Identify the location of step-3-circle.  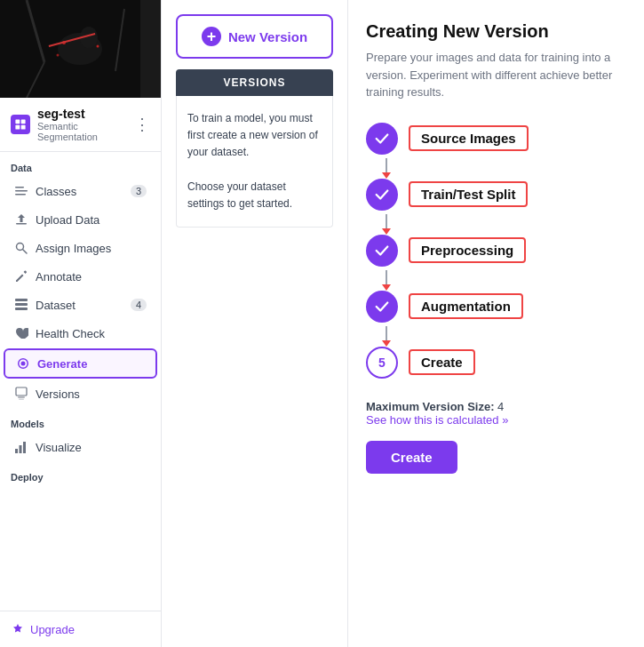
(382, 251).